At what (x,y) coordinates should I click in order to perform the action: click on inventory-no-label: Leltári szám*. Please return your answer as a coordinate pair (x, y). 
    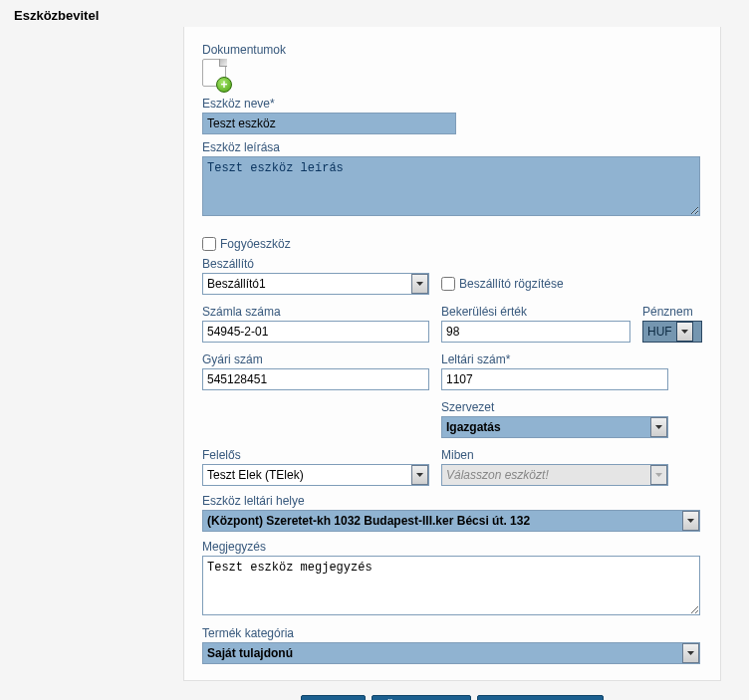
    Looking at the image, I should click on (555, 359).